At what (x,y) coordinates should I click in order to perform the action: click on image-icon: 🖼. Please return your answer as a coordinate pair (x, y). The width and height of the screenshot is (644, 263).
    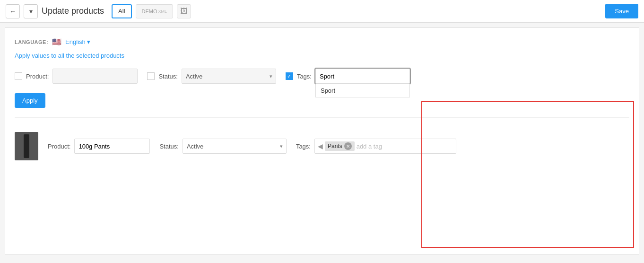
    Looking at the image, I should click on (184, 11).